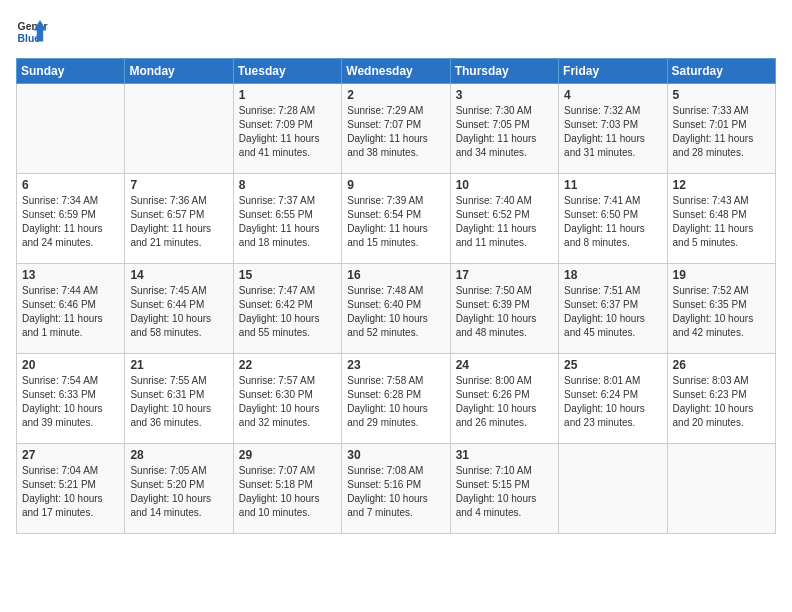 The image size is (792, 612). Describe the element at coordinates (396, 492) in the screenshot. I see `day-info: Sunrise: 7:08 AM Sunset: 5:16 PM Dayligh…` at that location.